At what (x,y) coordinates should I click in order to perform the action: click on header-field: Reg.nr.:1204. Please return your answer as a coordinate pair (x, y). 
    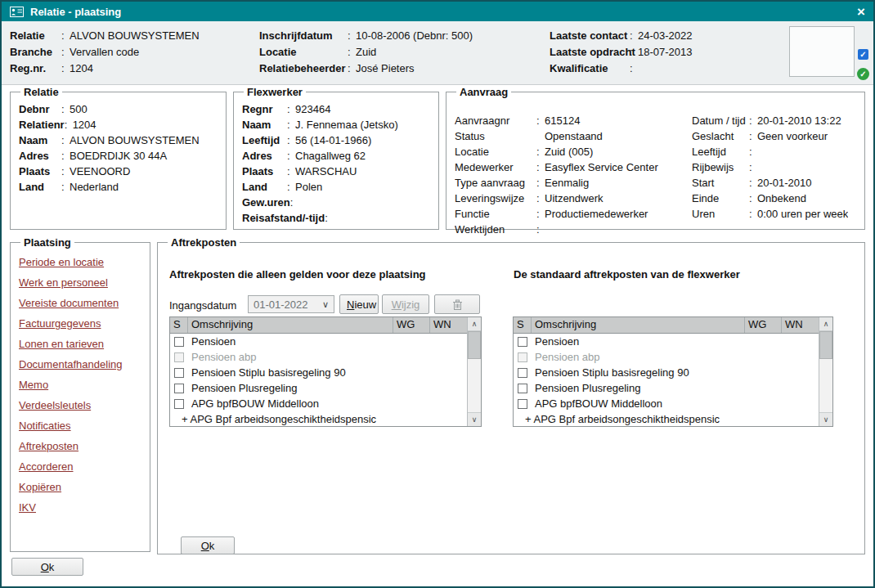
    Looking at the image, I should click on (105, 69).